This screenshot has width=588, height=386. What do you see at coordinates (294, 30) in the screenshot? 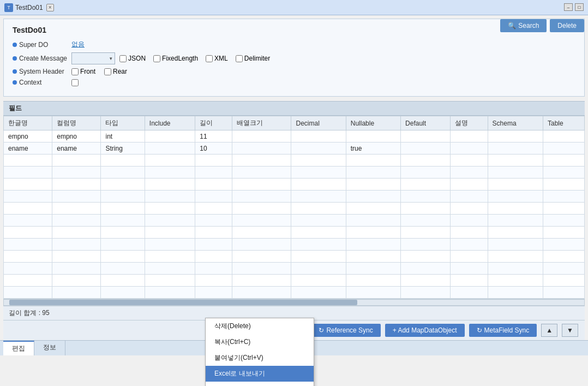
I see `panel-title: TestDo01` at bounding box center [294, 30].